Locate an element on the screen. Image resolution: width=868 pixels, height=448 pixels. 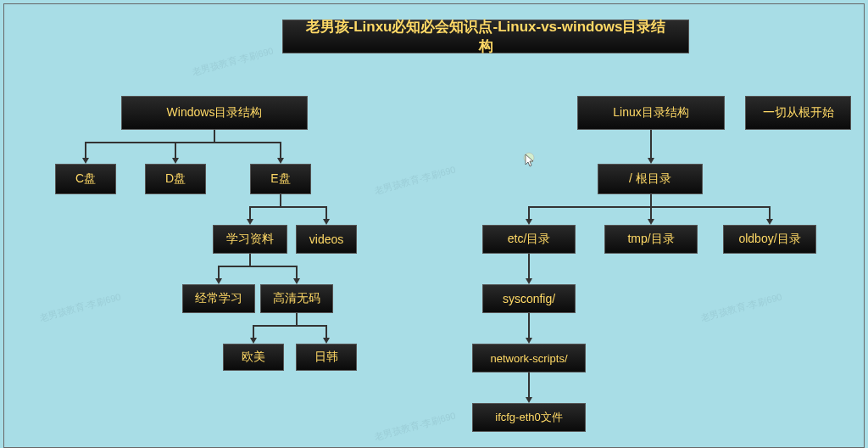
mouse-cursor-icon is located at coordinates (529, 160).